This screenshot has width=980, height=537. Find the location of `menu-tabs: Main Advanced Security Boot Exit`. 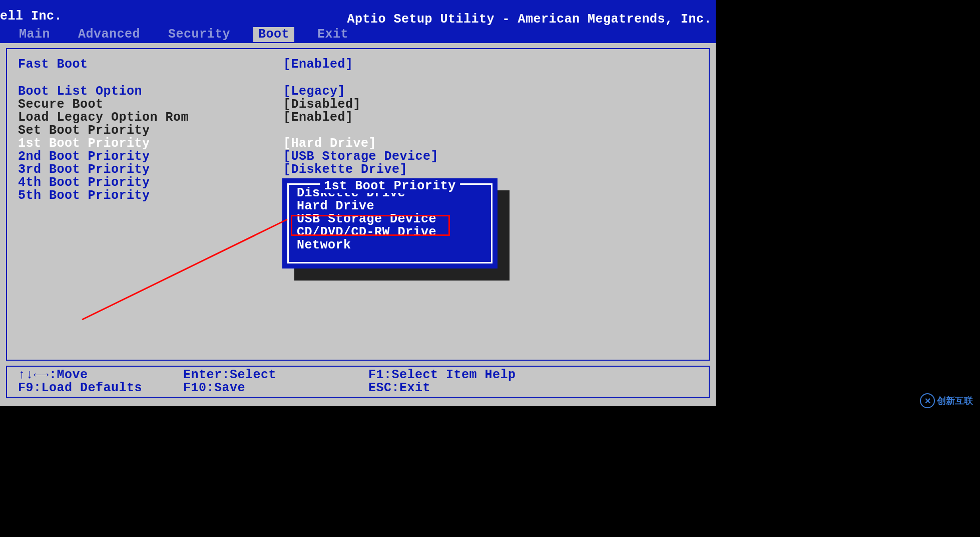

menu-tabs: Main Advanced Security Boot Exit is located at coordinates (184, 35).